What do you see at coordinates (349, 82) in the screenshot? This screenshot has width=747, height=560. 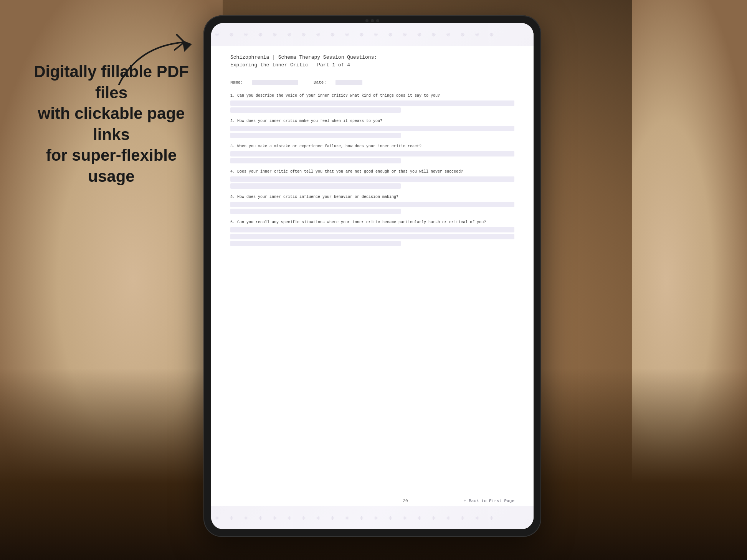 I see `date-field` at bounding box center [349, 82].